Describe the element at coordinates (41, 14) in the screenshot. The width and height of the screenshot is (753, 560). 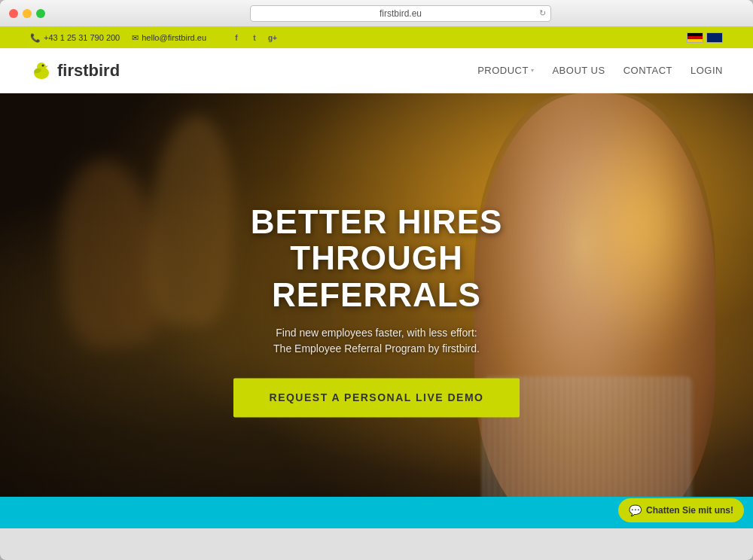
I see `maximize-button` at that location.